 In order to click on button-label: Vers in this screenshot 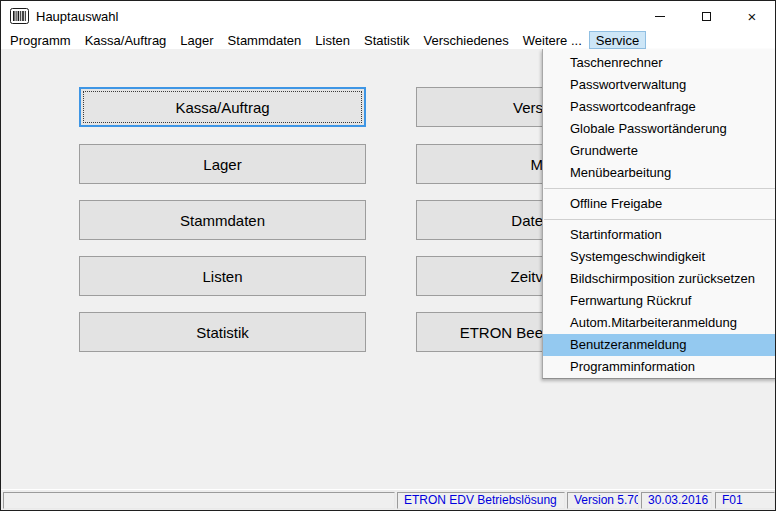, I will do `click(480, 108)`.